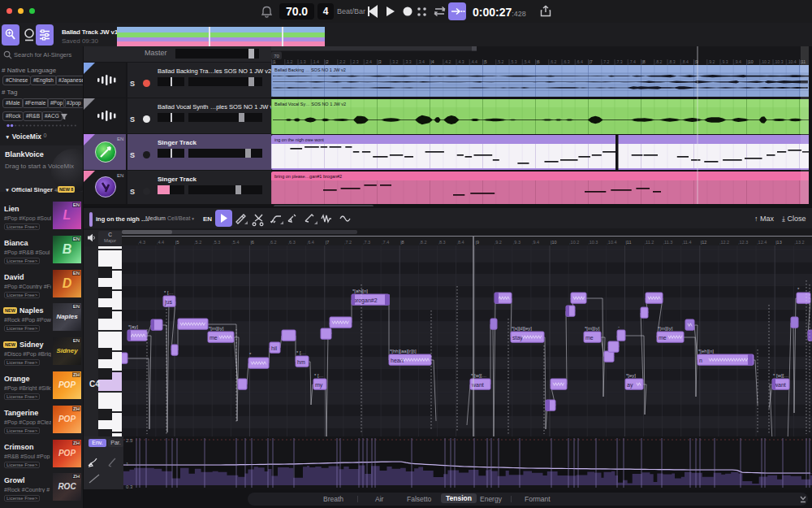 Image resolution: width=812 pixels, height=508 pixels. I want to click on svg-text: 70, so click(276, 56).